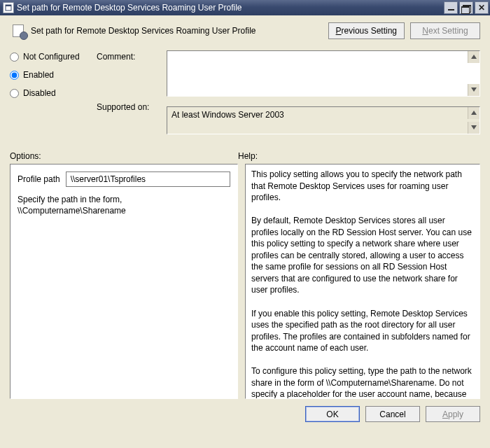 The image size is (490, 448). I want to click on minimize-button, so click(451, 8).